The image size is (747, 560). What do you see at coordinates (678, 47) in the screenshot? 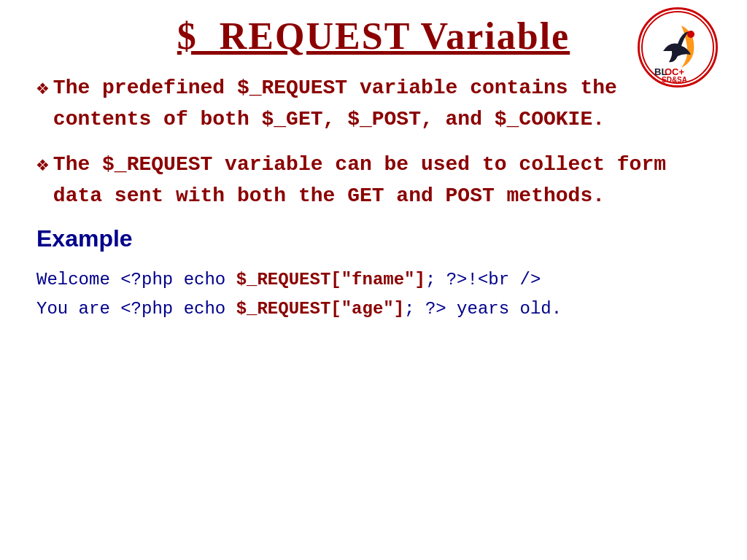
I see `logo-inner: BL OC+ SD&SA` at bounding box center [678, 47].